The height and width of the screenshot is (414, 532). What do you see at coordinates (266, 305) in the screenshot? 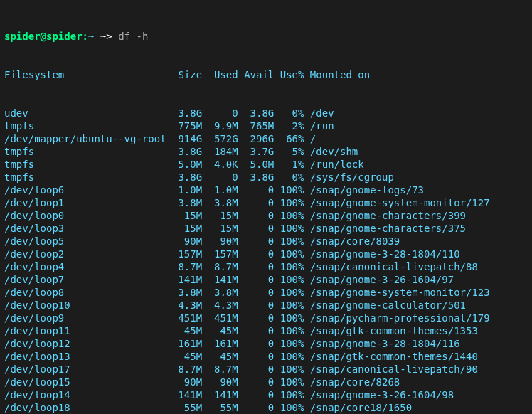
I see `df-row: /dev/loop10 4.3M 4.3M 0 100% /snap/gnome…` at bounding box center [266, 305].